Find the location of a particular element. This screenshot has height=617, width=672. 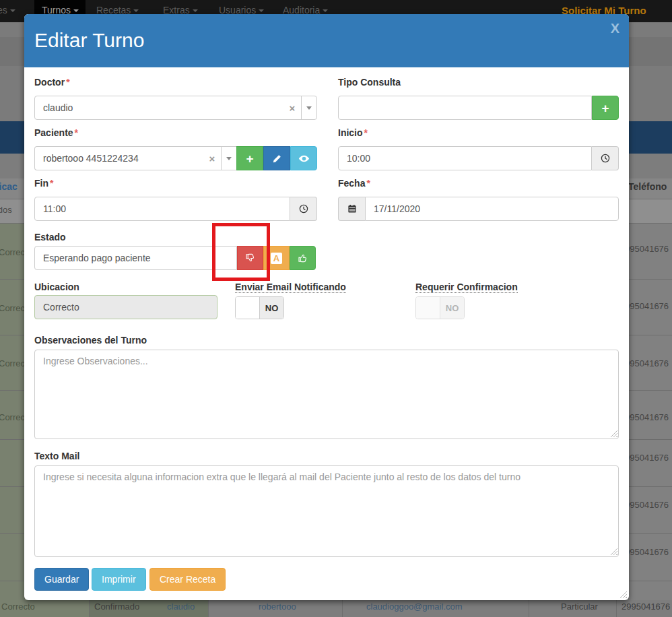

bg-bottom-consulta: Particular is located at coordinates (579, 606).